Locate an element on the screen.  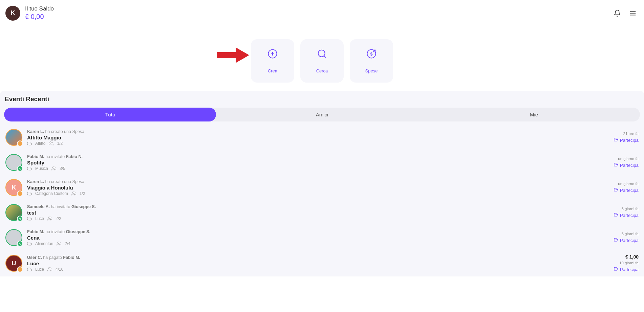
action-create: Crea is located at coordinates (273, 61).